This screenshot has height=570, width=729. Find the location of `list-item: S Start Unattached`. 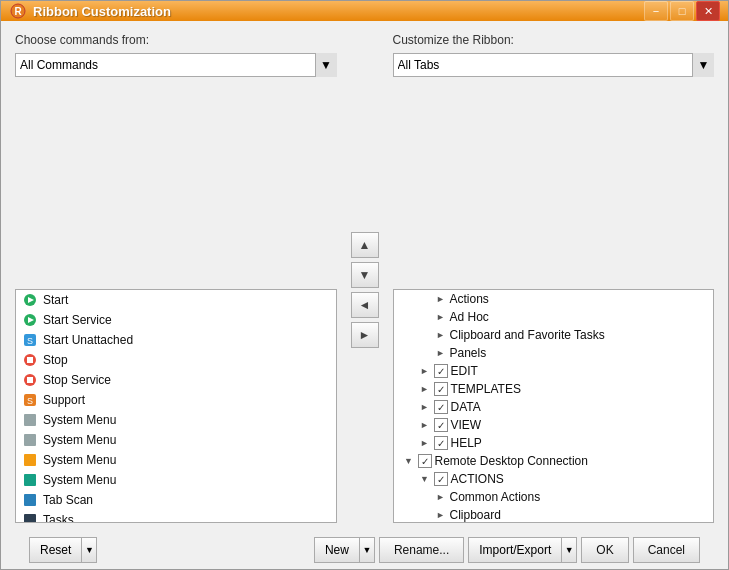

list-item: S Start Unattached is located at coordinates (176, 340).